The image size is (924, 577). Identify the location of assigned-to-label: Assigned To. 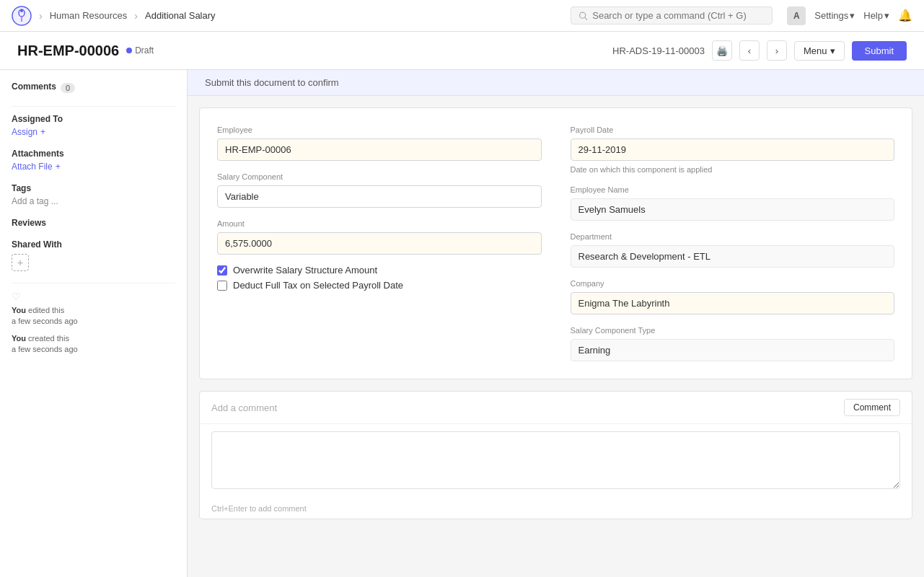
(94, 119).